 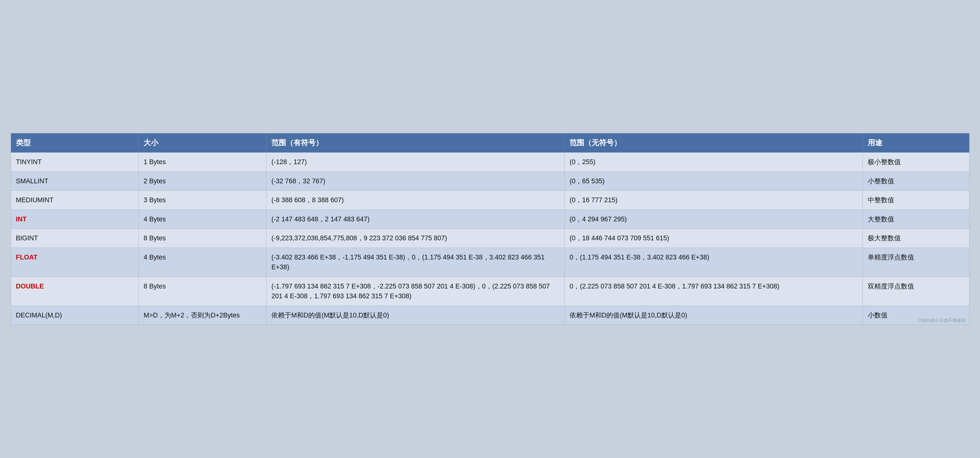 What do you see at coordinates (202, 143) in the screenshot?
I see `header-size: 大小` at bounding box center [202, 143].